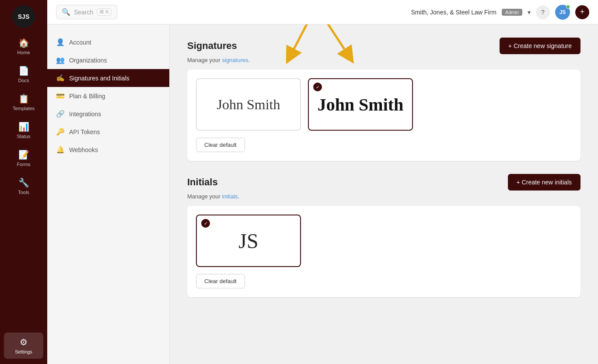 The image size is (598, 364). I want to click on create-initials-button: + Create new initials, so click(544, 182).